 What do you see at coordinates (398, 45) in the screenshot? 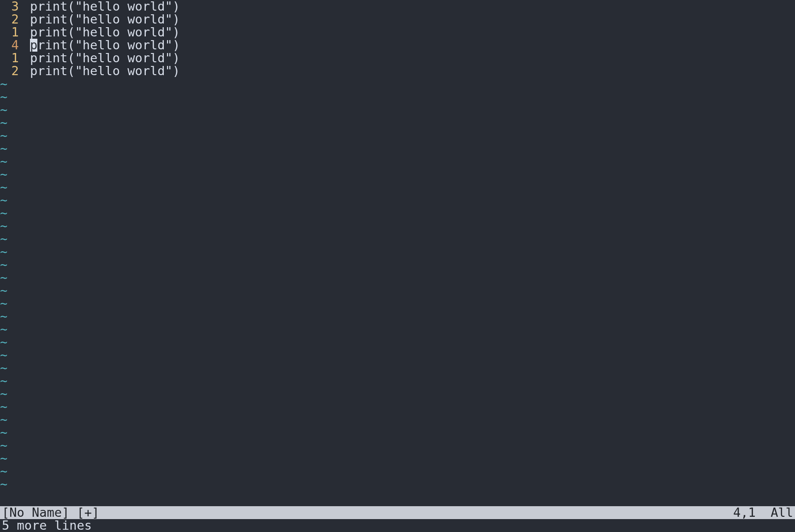
I see `editor-line: 4 print("hello world")` at bounding box center [398, 45].